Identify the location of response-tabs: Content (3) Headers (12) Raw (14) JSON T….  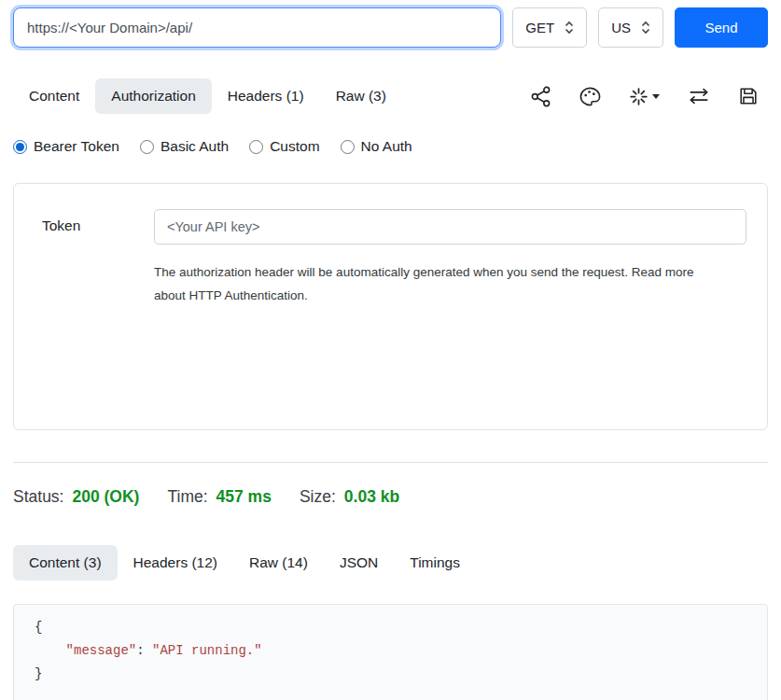
(390, 563).